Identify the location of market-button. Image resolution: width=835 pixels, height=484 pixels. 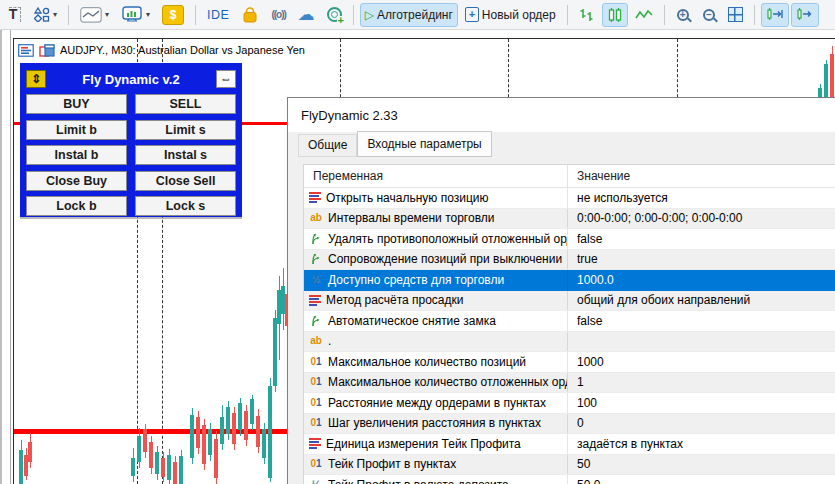
(250, 15).